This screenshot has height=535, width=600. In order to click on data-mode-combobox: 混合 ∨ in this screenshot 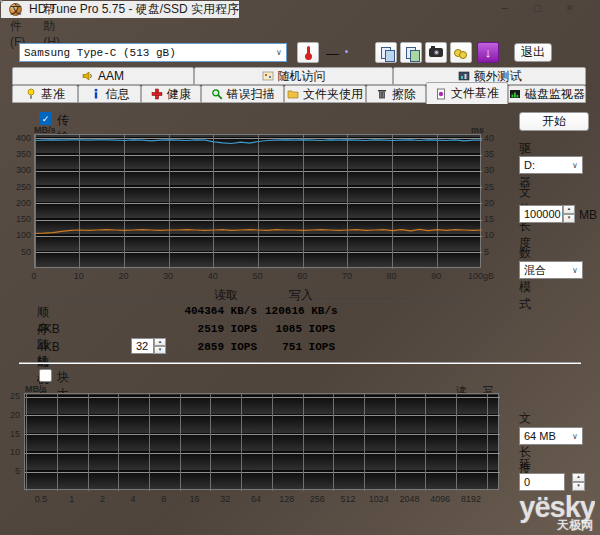, I will do `click(551, 270)`.